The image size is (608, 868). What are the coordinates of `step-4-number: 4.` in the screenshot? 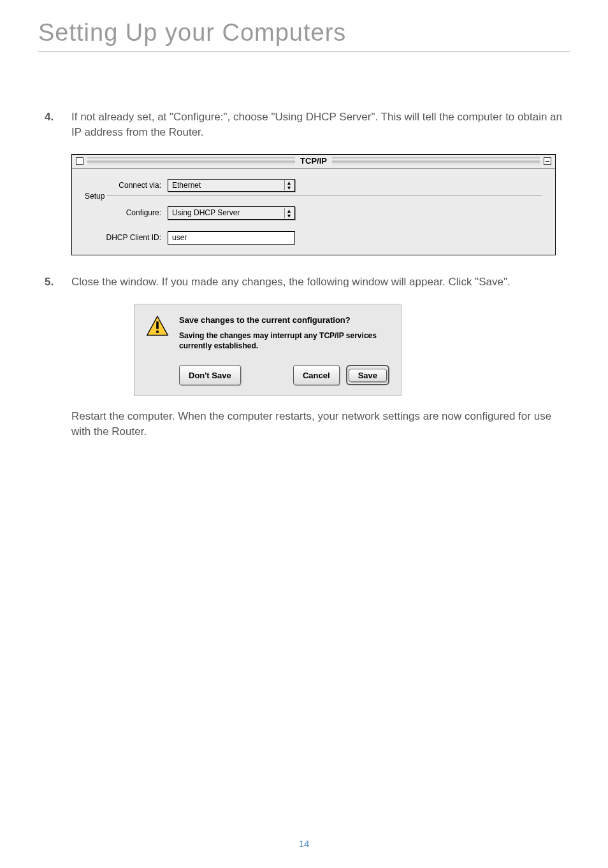 It's located at (58, 125).